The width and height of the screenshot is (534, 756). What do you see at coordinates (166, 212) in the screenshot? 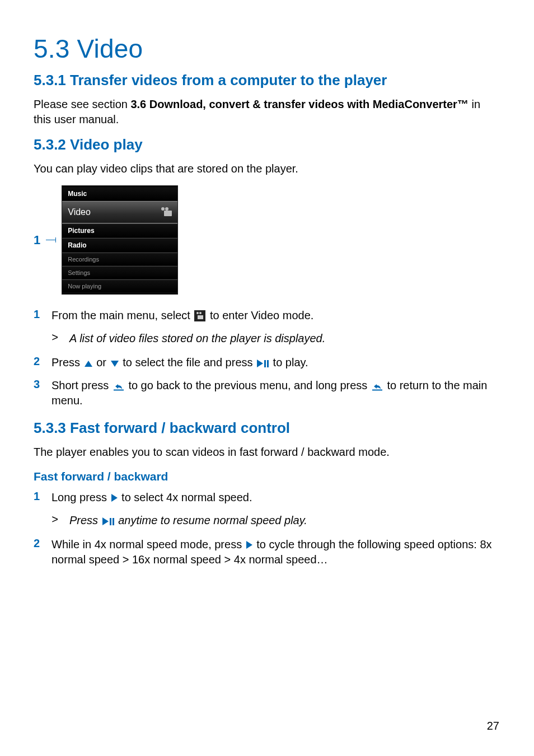
I see `video-icon` at bounding box center [166, 212].